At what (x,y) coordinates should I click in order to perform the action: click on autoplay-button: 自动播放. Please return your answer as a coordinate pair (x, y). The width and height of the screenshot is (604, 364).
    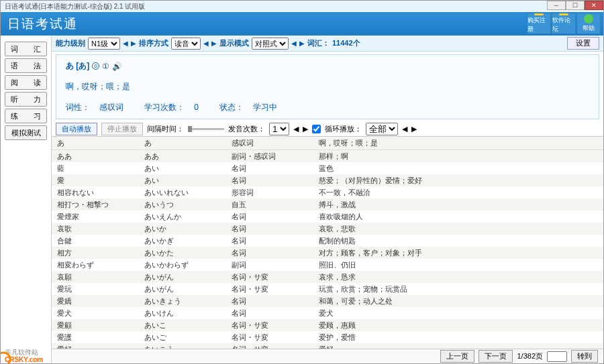
    Looking at the image, I should click on (77, 129).